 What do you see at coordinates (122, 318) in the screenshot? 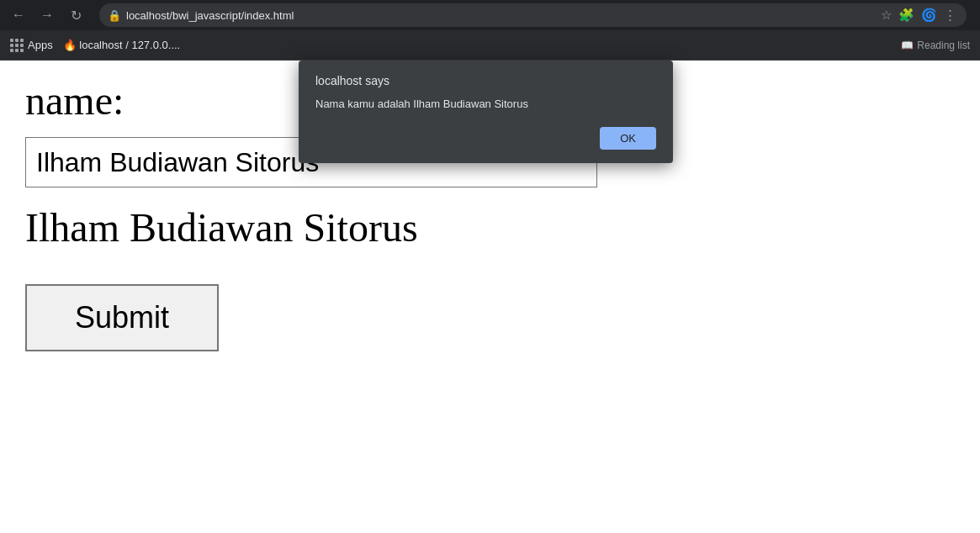
I see `submit-button: Submit` at bounding box center [122, 318].